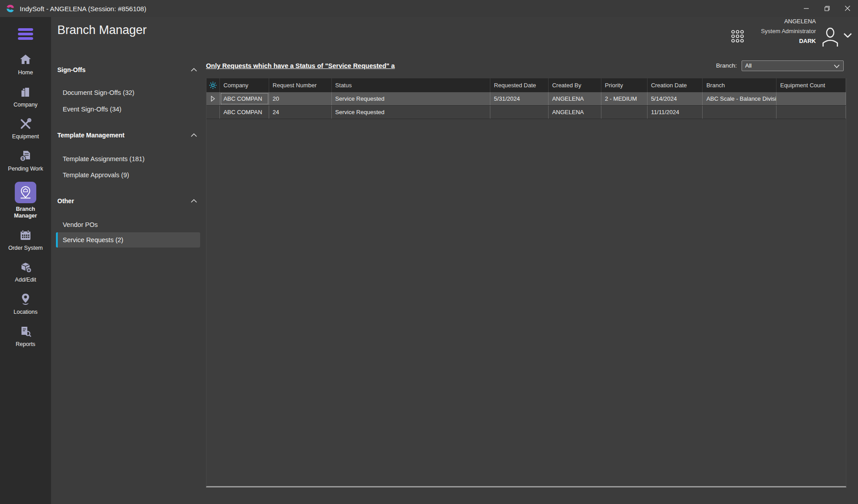 The image size is (858, 504). What do you see at coordinates (83, 9) in the screenshot?
I see `window-title: IndySoft - ANGELENA (Session: #856108)` at bounding box center [83, 9].